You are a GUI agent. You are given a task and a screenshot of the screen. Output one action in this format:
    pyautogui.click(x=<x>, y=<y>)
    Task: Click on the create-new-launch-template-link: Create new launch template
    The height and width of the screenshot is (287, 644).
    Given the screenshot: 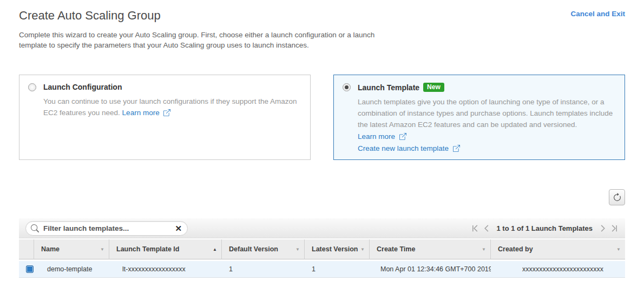 What is the action you would take?
    pyautogui.click(x=409, y=148)
    